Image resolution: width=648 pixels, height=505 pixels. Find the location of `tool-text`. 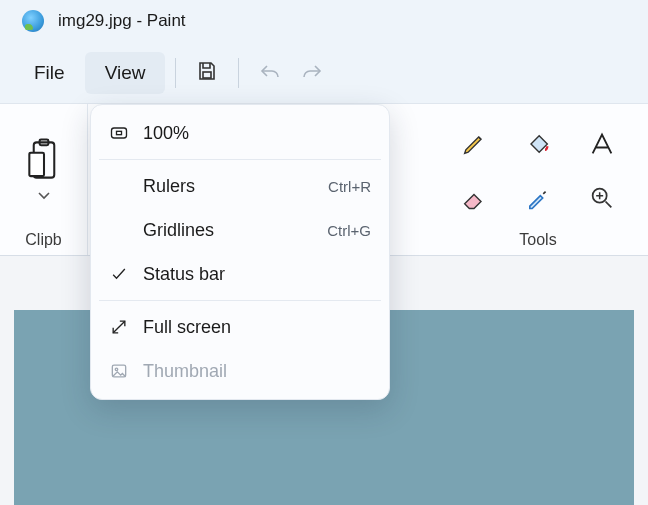

tool-text is located at coordinates (602, 146).